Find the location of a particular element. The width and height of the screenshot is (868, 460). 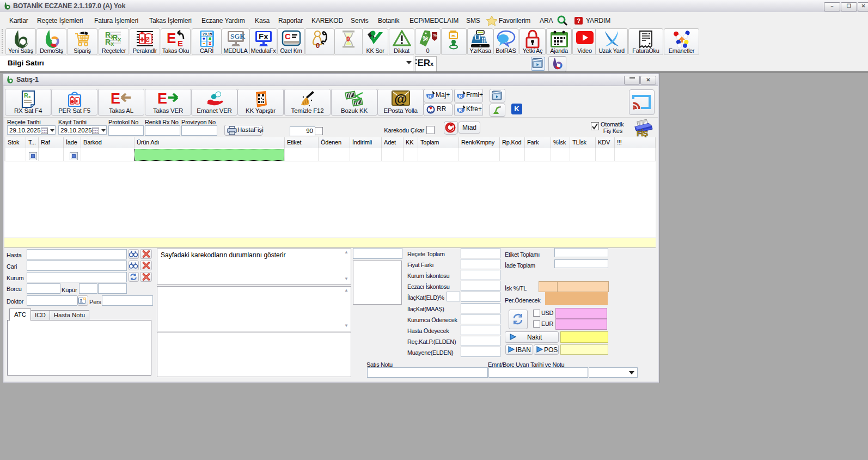

svg-text: FİŞ is located at coordinates (643, 133).